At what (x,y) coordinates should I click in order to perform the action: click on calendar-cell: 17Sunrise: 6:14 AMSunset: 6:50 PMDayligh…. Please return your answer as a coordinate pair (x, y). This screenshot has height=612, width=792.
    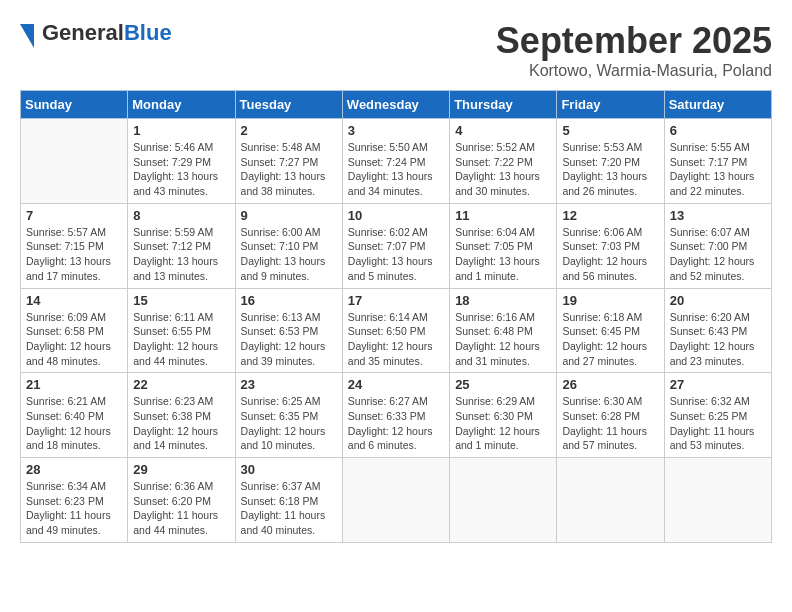
    Looking at the image, I should click on (396, 330).